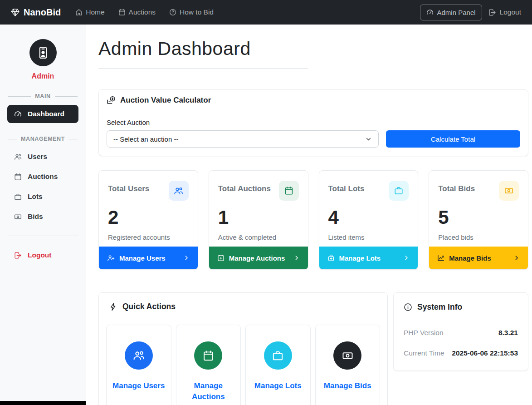 Image resolution: width=532 pixels, height=405 pixels. I want to click on house-icon, so click(79, 12).